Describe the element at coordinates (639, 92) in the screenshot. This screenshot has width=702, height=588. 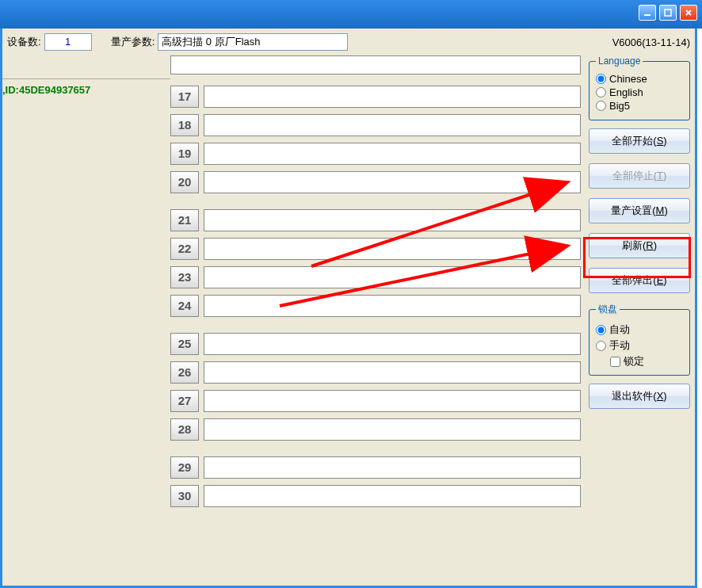
I see `lang-english-radio: English` at that location.